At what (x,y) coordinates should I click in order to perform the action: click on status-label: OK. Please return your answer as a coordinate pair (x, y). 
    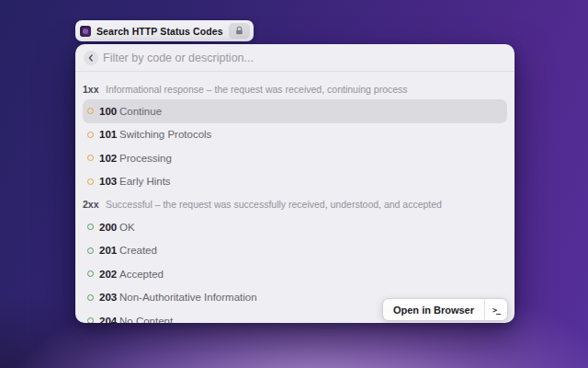
    Looking at the image, I should click on (127, 227).